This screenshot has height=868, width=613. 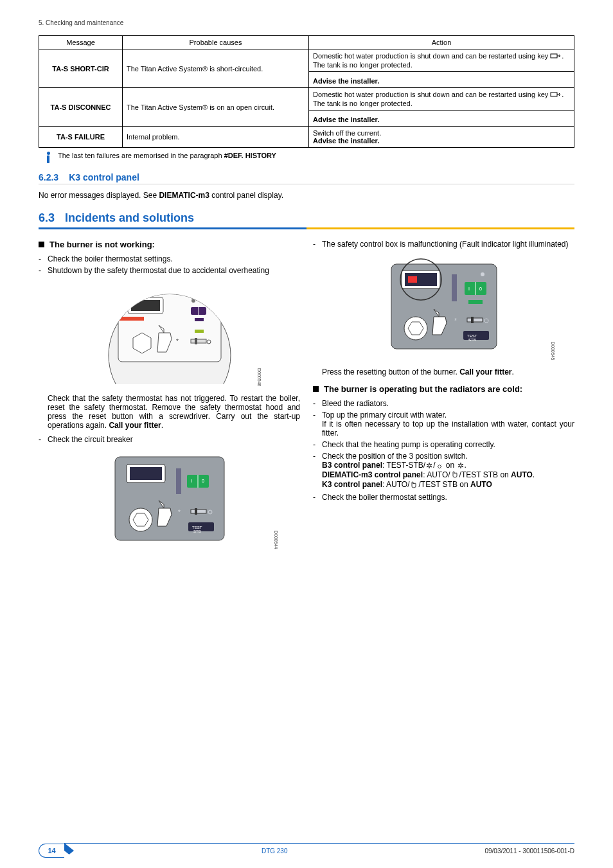 What do you see at coordinates (170, 500) in the screenshot?
I see `circuit-breaker-diagram: 0 I * TEST STB D000544` at bounding box center [170, 500].